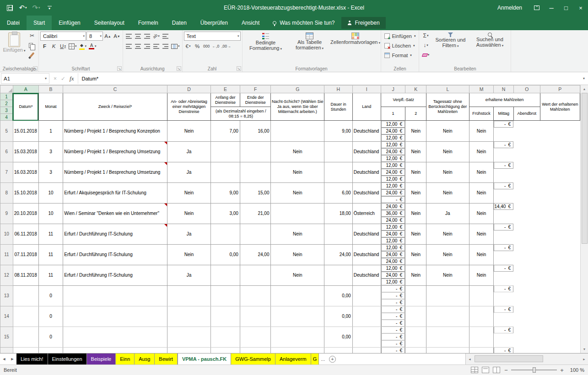  I want to click on cell-C16, so click(115, 350).